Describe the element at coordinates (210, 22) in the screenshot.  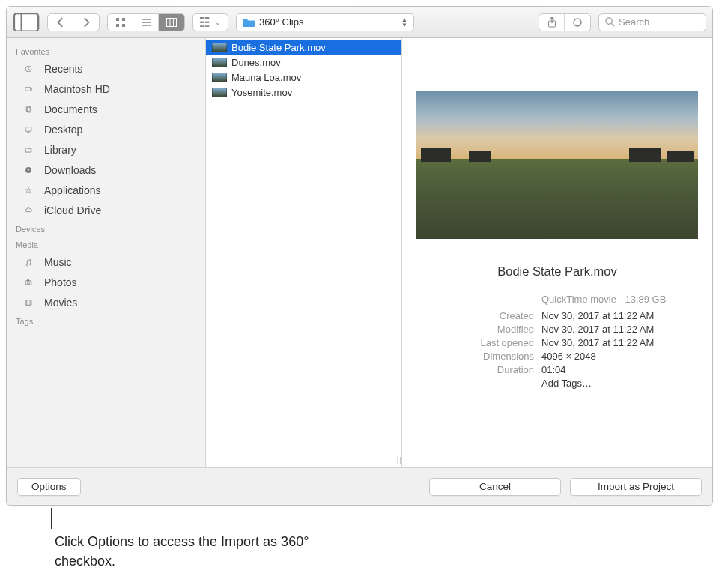
I see `group-by-button: ⌄` at that location.